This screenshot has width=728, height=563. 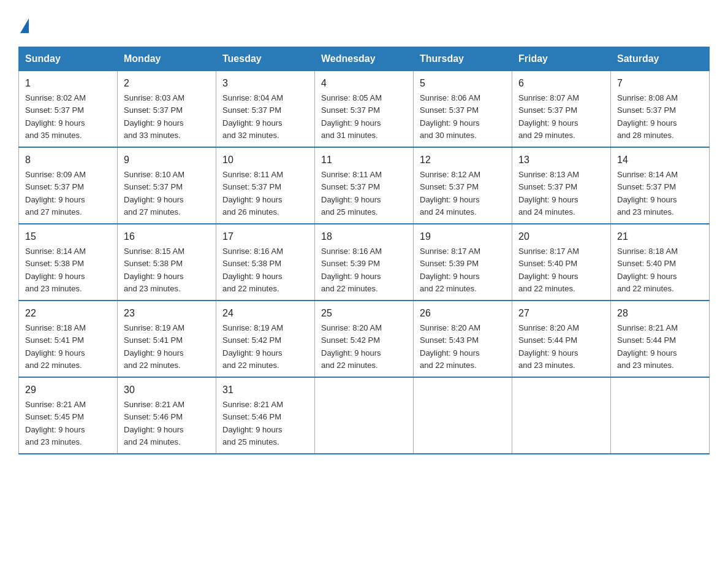 I want to click on logo, so click(x=23, y=26).